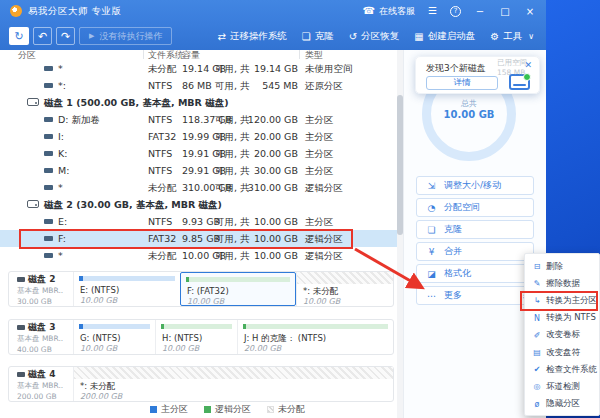 The image size is (600, 418). Describe the element at coordinates (562, 336) in the screenshot. I see `menu-item-change-label: ✐ 改变卷标` at that location.